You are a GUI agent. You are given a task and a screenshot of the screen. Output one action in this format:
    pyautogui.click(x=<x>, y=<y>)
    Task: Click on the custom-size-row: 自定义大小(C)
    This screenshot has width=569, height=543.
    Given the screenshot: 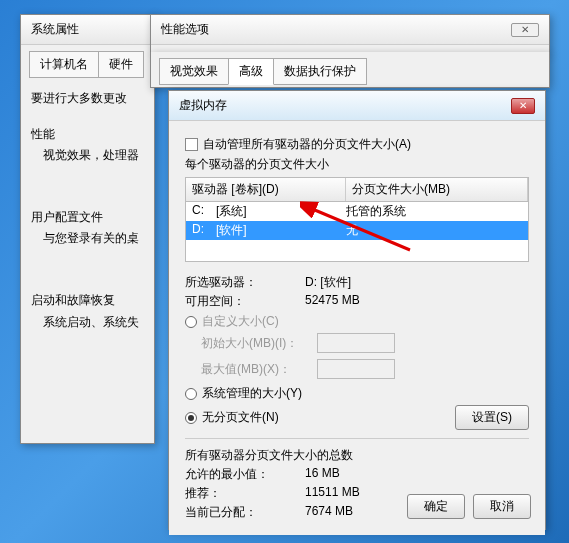 What is the action you would take?
    pyautogui.click(x=357, y=322)
    